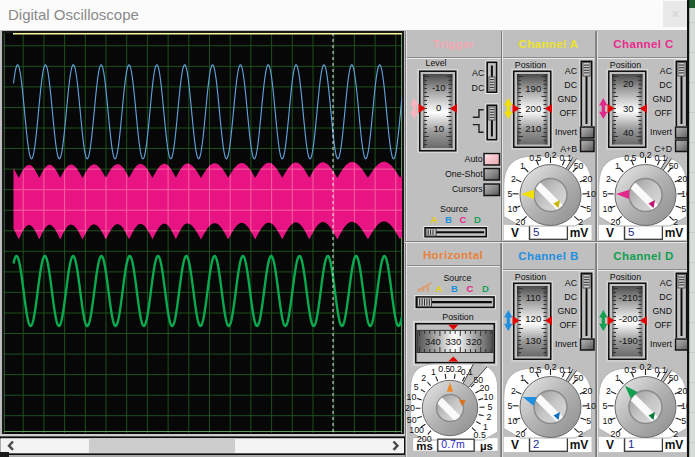 The height and width of the screenshot is (457, 695). I want to click on svg-text: -210, so click(628, 298).